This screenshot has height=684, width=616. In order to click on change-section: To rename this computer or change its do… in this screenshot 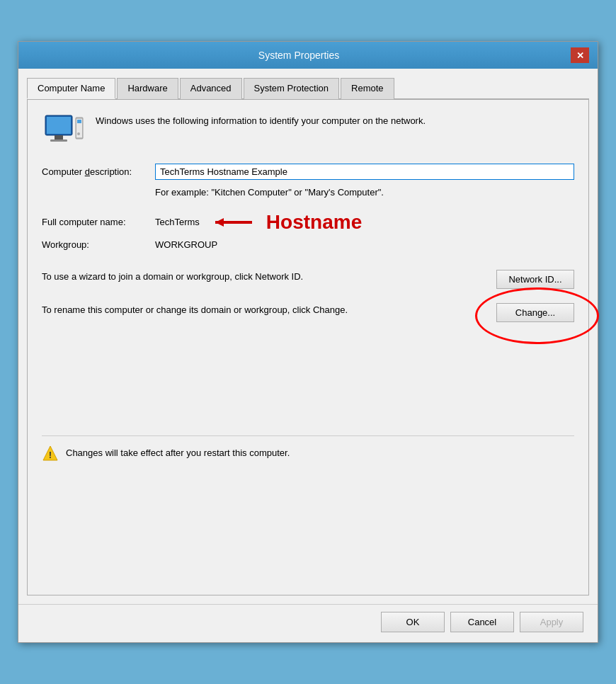, I will do `click(308, 313)`.